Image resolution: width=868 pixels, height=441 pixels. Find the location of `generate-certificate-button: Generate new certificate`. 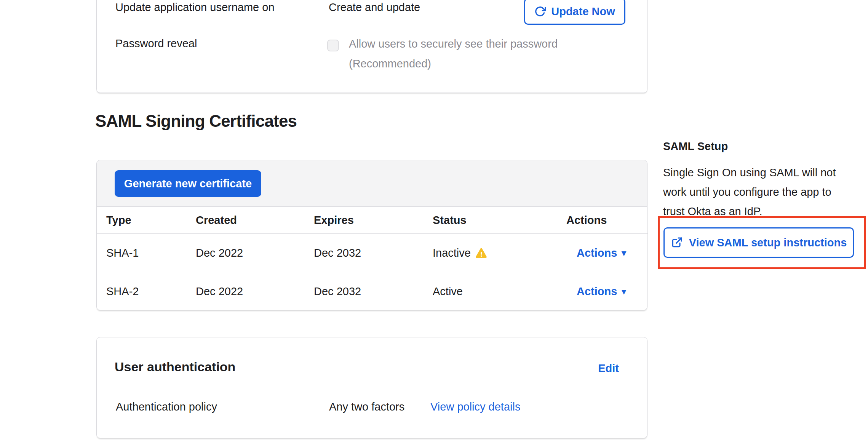

generate-certificate-button: Generate new certificate is located at coordinates (188, 184).